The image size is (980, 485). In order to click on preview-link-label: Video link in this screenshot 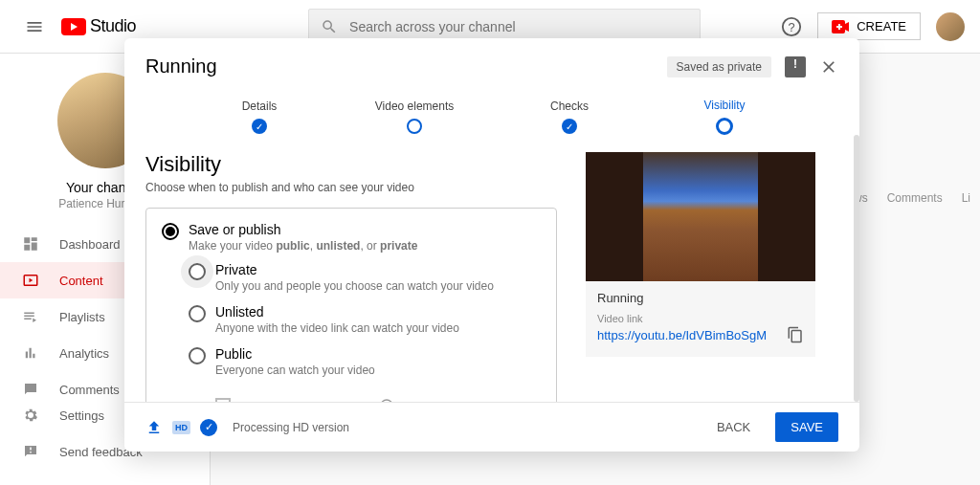, I will do `click(701, 319)`.